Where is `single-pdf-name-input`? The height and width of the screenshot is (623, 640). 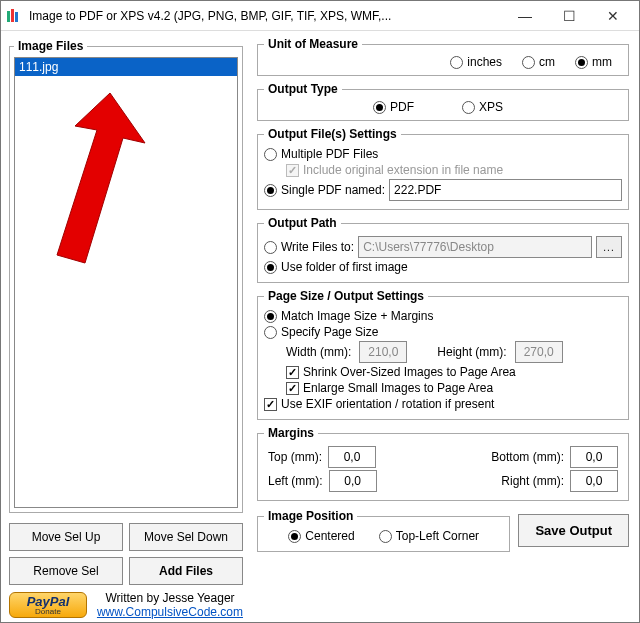
single-pdf-name-input is located at coordinates (506, 190).